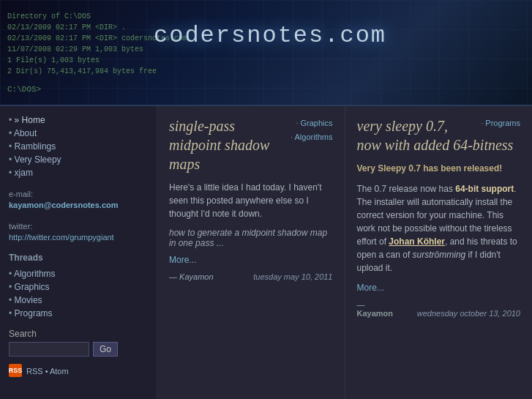 The height and width of the screenshot is (399, 532). What do you see at coordinates (30, 120) in the screenshot?
I see `nav-link-home: » Home` at bounding box center [30, 120].